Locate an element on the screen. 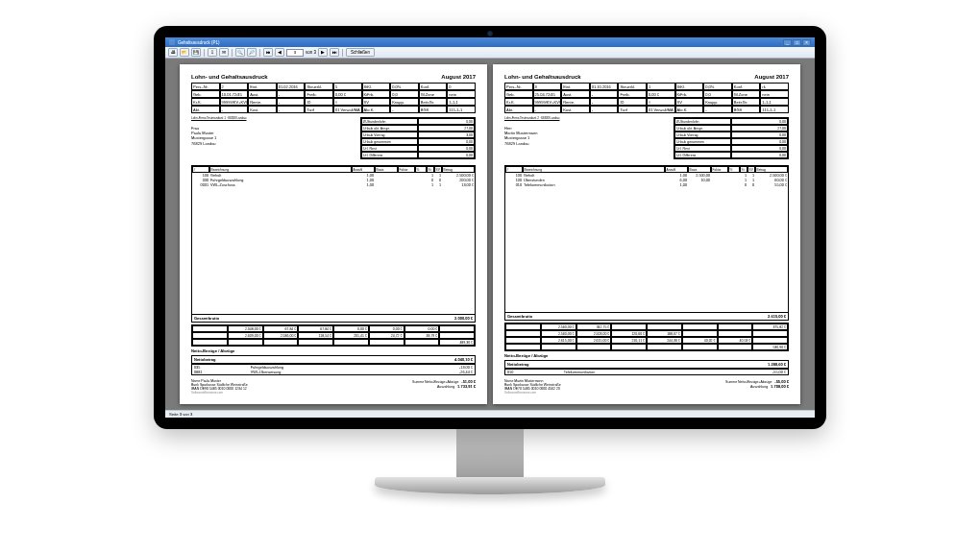 Image resolution: width=980 pixels, height=551 pixels. bank-row: Name Paula MusterBank Sparkasse Südliche… is located at coordinates (333, 385).